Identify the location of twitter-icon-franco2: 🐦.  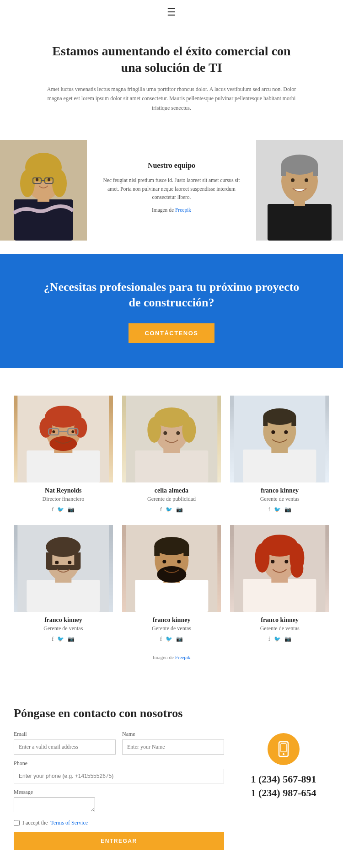
(60, 639).